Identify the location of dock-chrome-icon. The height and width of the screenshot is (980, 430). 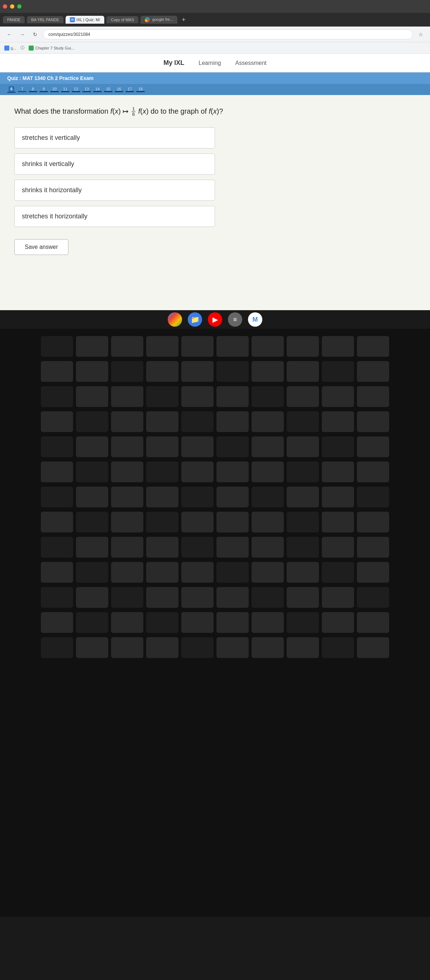
(175, 320).